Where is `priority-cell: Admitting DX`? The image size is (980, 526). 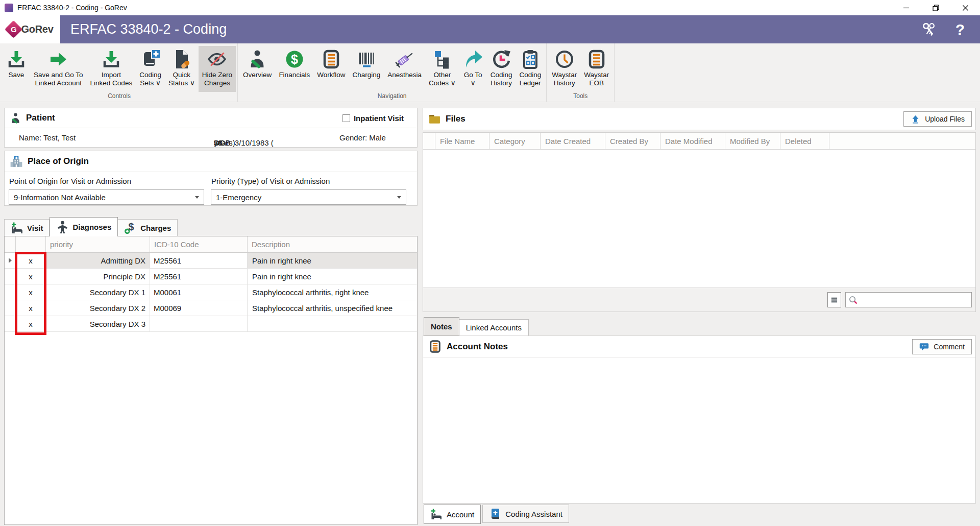
priority-cell: Admitting DX is located at coordinates (98, 260).